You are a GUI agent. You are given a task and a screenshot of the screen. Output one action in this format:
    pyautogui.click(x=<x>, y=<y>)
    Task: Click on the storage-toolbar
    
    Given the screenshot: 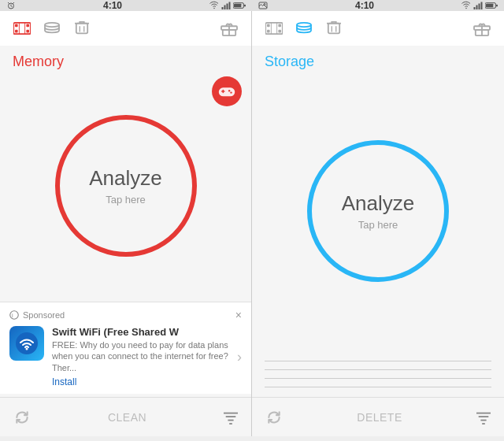 What is the action you would take?
    pyautogui.click(x=378, y=28)
    